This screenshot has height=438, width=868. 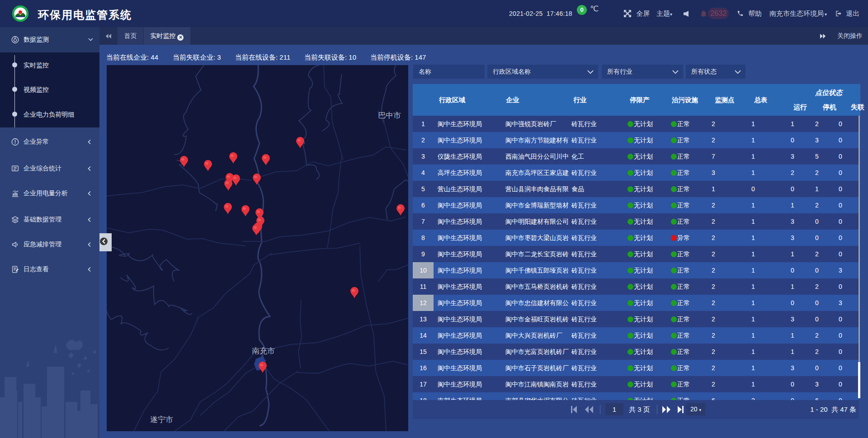 I want to click on svg-text: 南充市, so click(x=263, y=351).